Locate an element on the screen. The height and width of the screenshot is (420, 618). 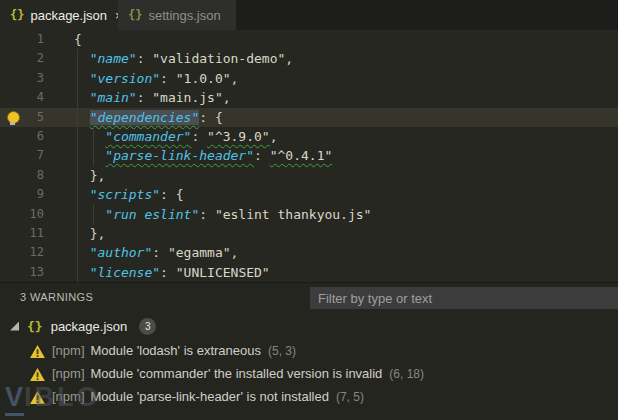
line-number: 12 is located at coordinates (25, 252).